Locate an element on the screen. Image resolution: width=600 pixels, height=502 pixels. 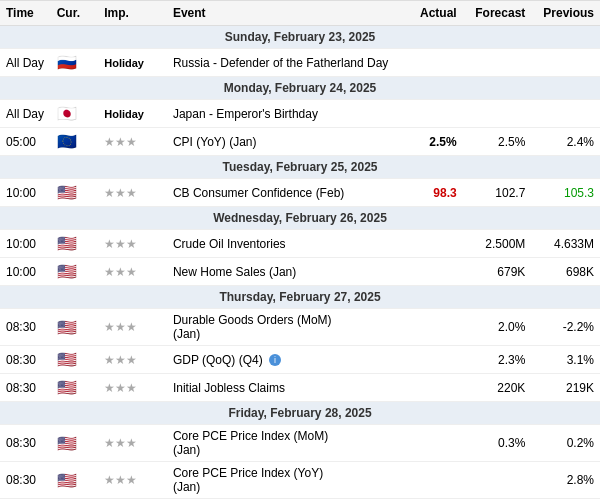
cell-forecast: 102.7 is located at coordinates (498, 193).